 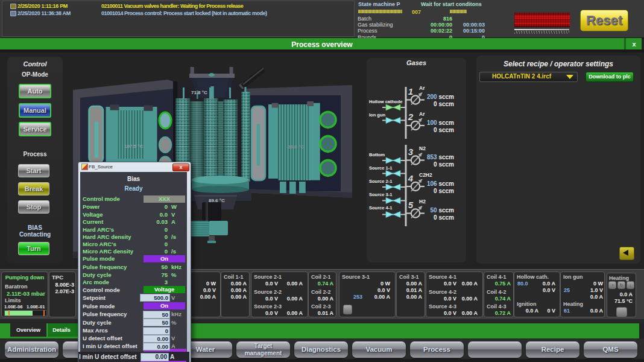 What do you see at coordinates (411, 92) in the screenshot?
I see `svg-text: 1` at bounding box center [411, 92].